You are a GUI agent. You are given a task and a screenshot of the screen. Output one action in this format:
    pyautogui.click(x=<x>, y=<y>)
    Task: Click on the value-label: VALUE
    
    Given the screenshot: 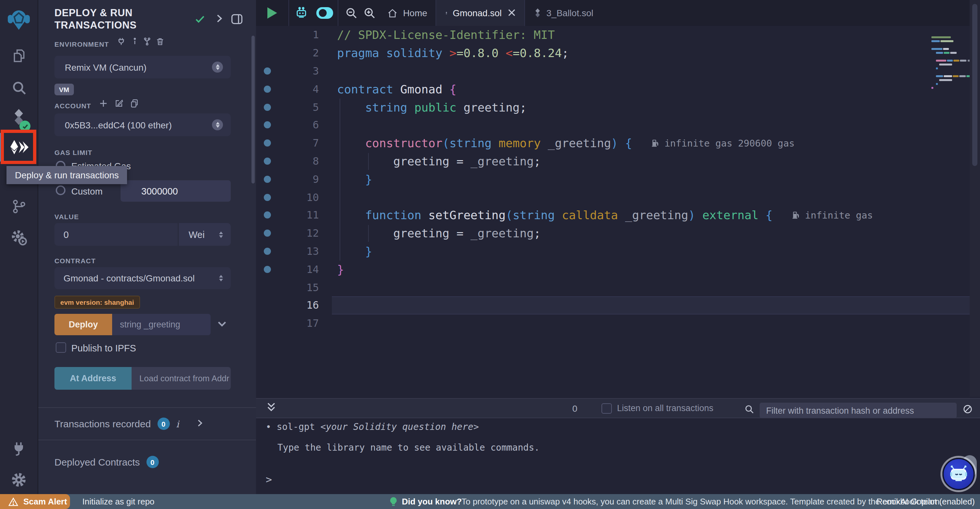 What is the action you would take?
    pyautogui.click(x=67, y=217)
    